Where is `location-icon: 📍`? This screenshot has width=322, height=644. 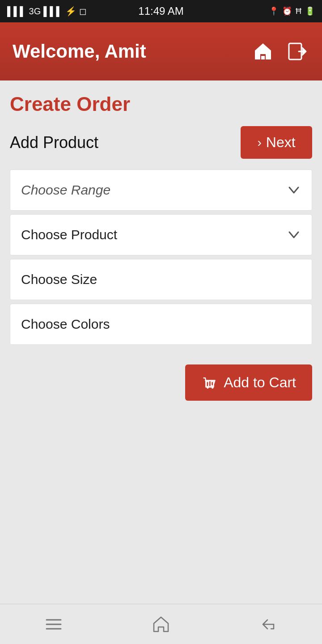
location-icon: 📍 is located at coordinates (274, 11).